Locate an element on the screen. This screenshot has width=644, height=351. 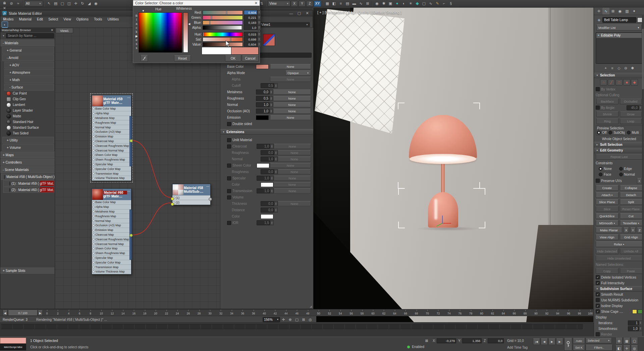
key-filters-button: Filters.. is located at coordinates (599, 348).